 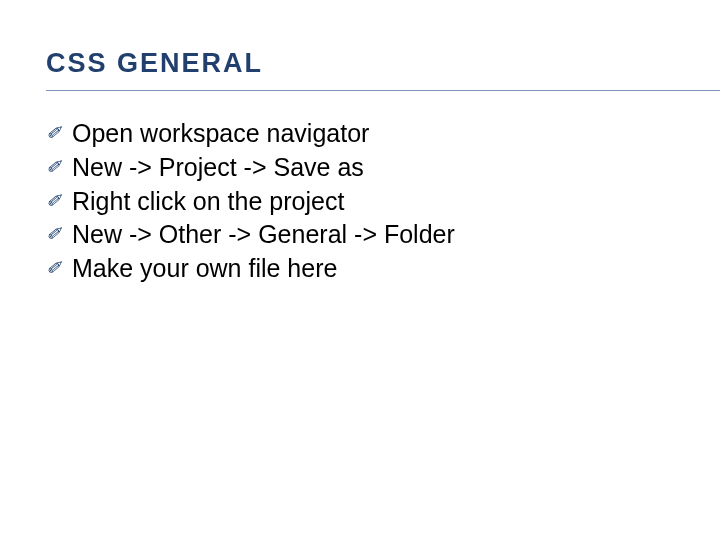 What do you see at coordinates (360, 64) in the screenshot?
I see `slide-title: CSS GENERAL` at bounding box center [360, 64].